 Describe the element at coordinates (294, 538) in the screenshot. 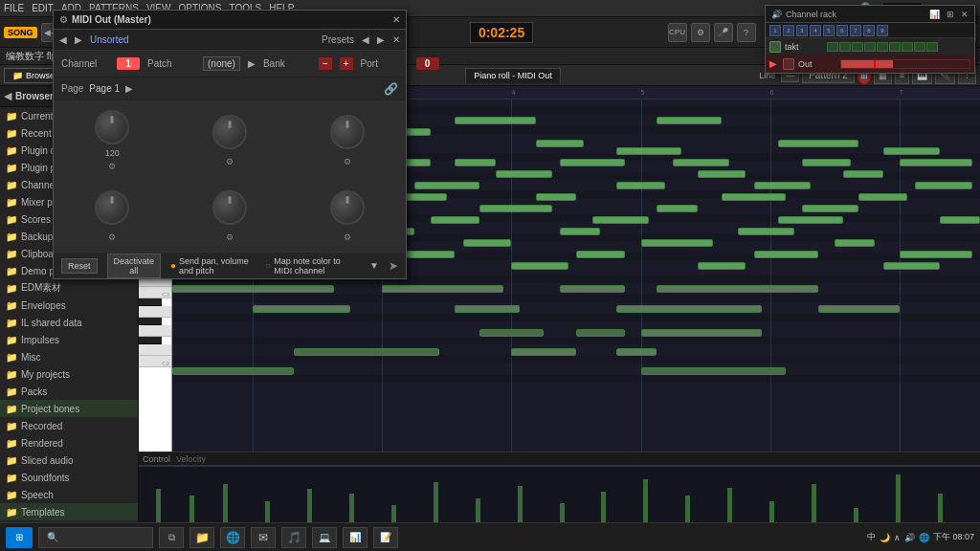

I see `music-button: 🎵` at that location.